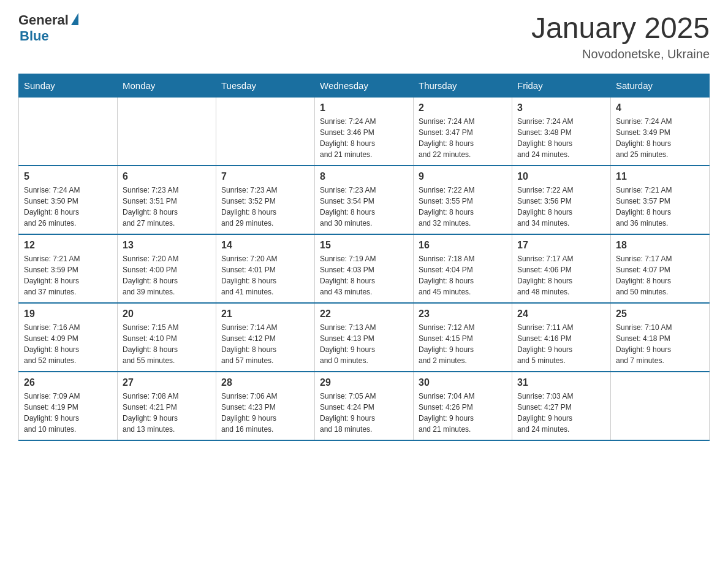 The image size is (728, 563). I want to click on day-info-text: Sunrise: 7:21 AMSunset: 3:59 PMDaylight:…, so click(68, 275).